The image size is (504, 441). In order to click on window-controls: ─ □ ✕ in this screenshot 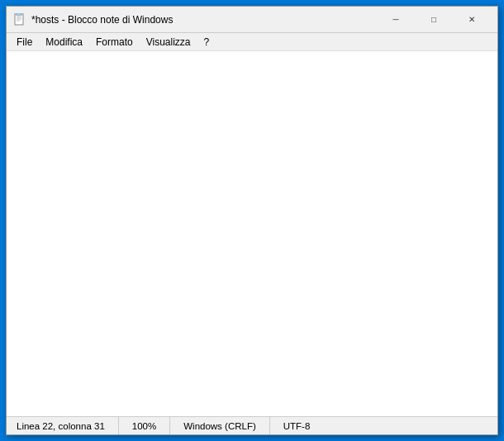, I will do `click(434, 20)`.